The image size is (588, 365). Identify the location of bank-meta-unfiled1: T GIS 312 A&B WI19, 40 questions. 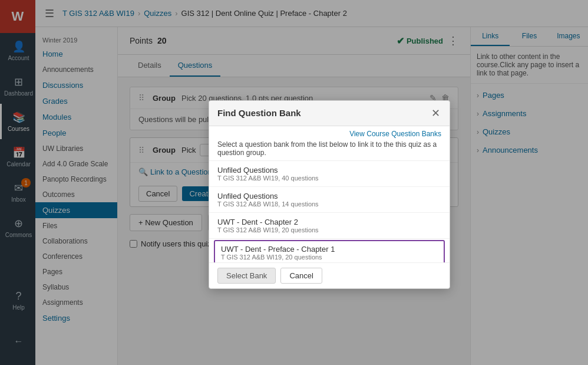
(329, 178).